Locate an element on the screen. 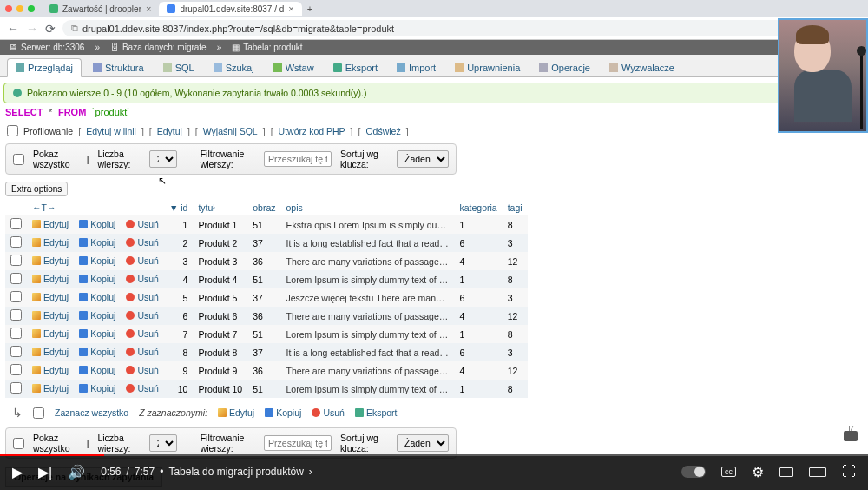 The image size is (868, 490). col-tytul: tytuł is located at coordinates (220, 208).